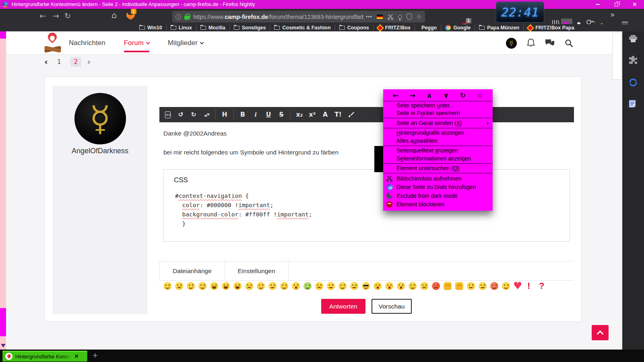  Describe the element at coordinates (400, 17) in the screenshot. I see `lightbulb-icon` at that location.